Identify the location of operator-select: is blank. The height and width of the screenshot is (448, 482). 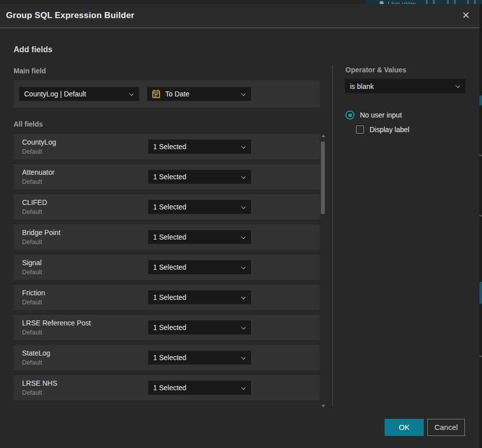
(405, 86).